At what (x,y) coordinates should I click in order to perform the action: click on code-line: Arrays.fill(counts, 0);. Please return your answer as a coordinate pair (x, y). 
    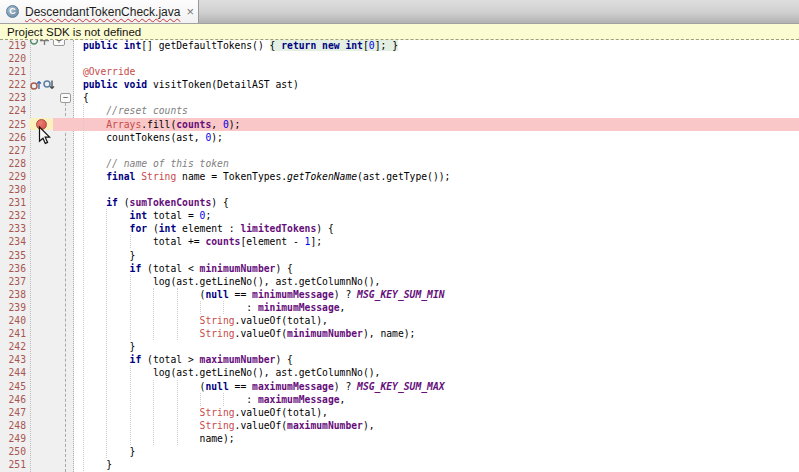
    Looking at the image, I should click on (150, 124).